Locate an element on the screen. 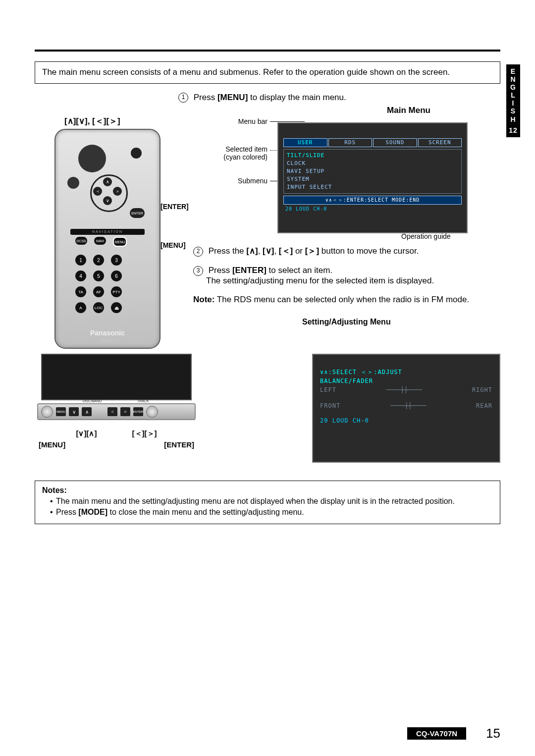 The height and width of the screenshot is (756, 535). submenu-list: TILT/SLIDE CLOCK NAVI SETUP SYSTEM INPUT… is located at coordinates (373, 171).